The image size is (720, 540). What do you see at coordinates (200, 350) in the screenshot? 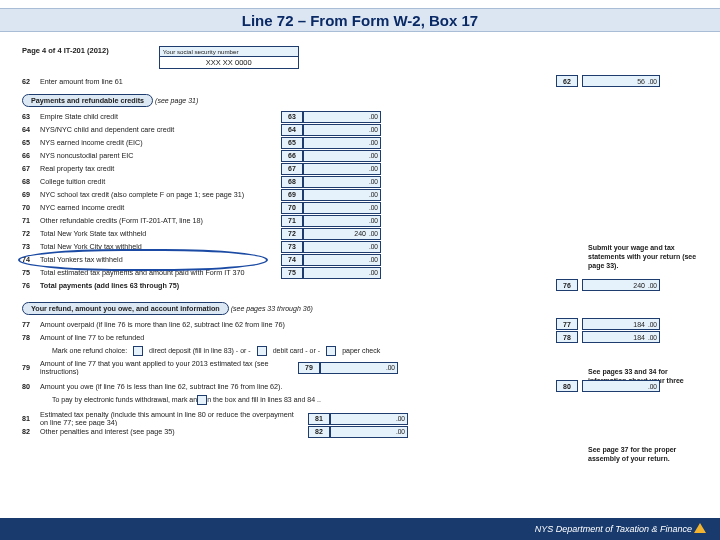
I see `label-direct: direct deposit (fill in line 83) - or -` at bounding box center [200, 350].